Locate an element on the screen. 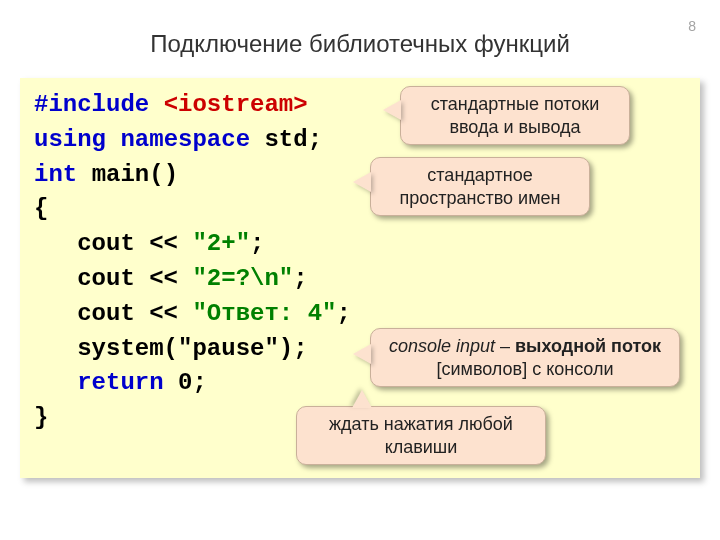  kw-using: using is located at coordinates (70, 140).